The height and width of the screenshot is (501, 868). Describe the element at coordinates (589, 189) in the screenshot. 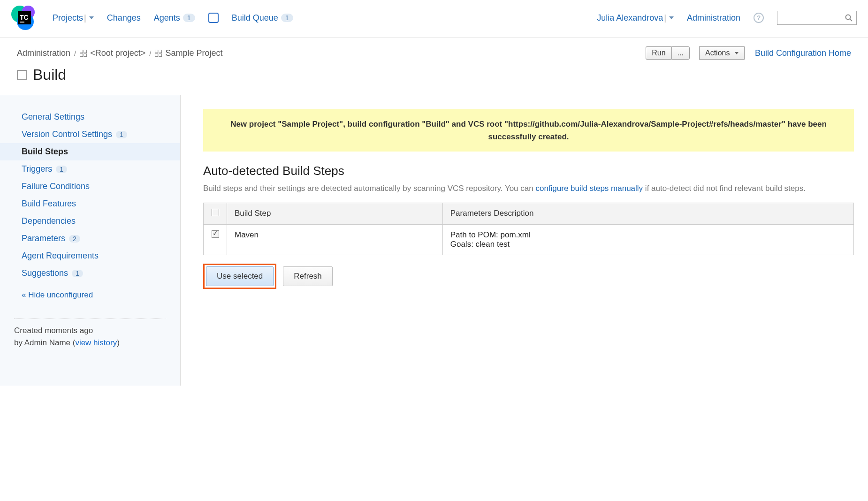

I see `configure-manually-link: configure build steps manually` at that location.